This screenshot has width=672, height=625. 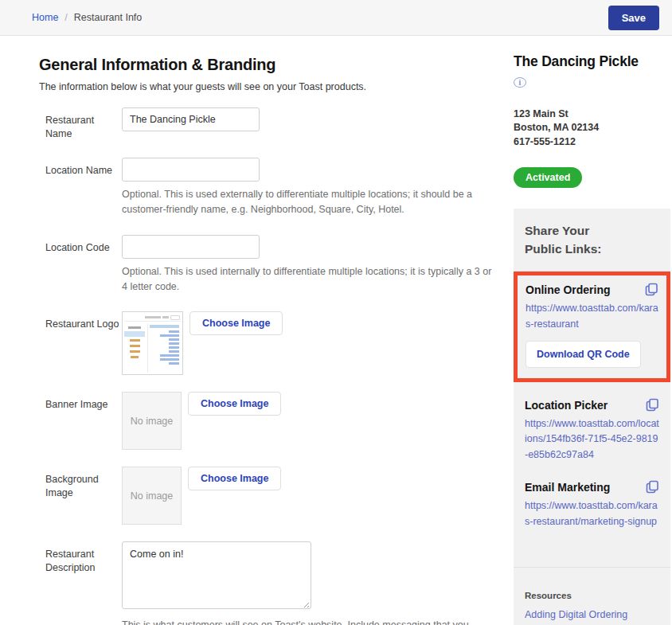 I want to click on banner-choose-image-button: Choose Image, so click(x=234, y=404).